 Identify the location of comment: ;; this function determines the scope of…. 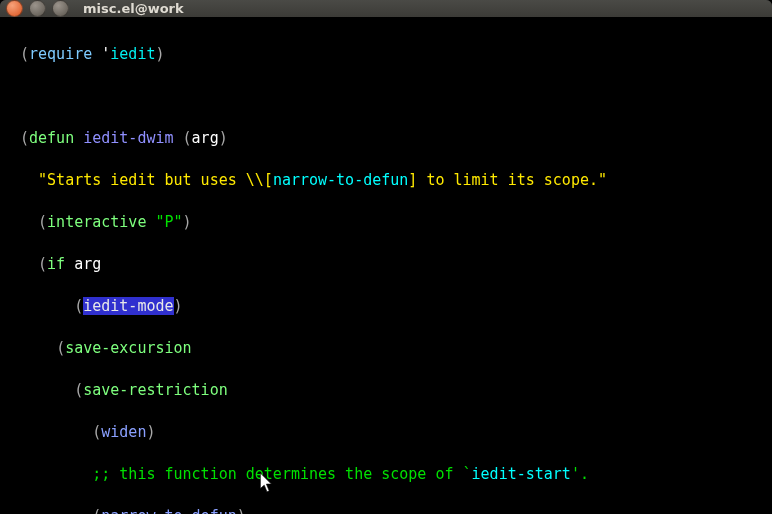
(282, 474).